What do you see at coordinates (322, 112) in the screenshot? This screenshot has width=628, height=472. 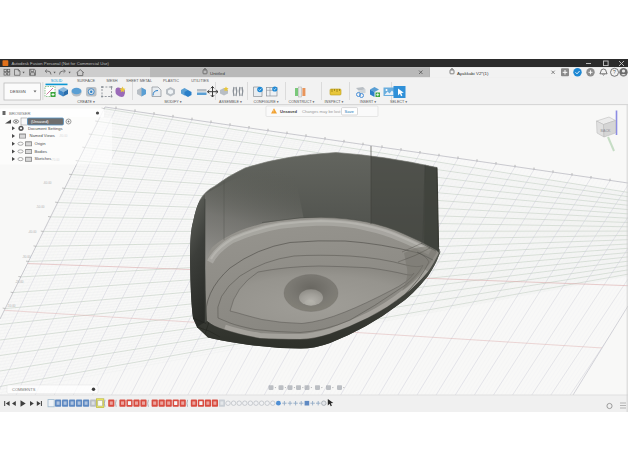 I see `svg-text: Changes may be lost` at bounding box center [322, 112].